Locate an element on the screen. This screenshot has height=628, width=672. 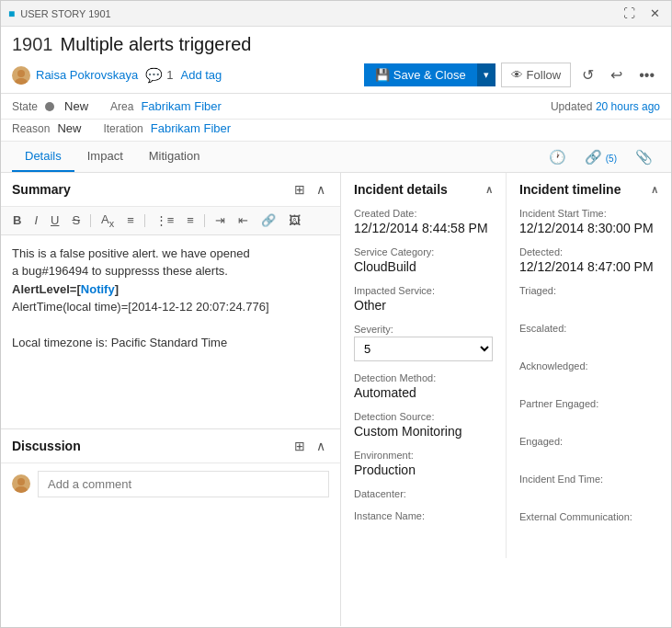
severity-select: 5 1 2 3 4 is located at coordinates (423, 349).